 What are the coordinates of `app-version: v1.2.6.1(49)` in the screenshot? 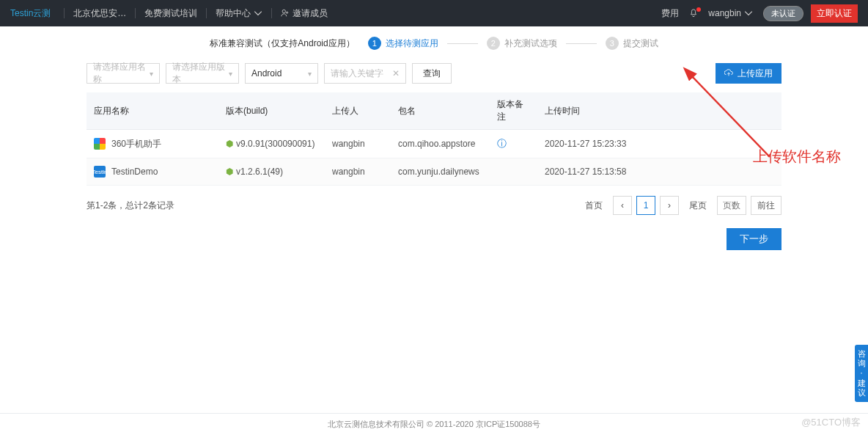 It's located at (260, 172).